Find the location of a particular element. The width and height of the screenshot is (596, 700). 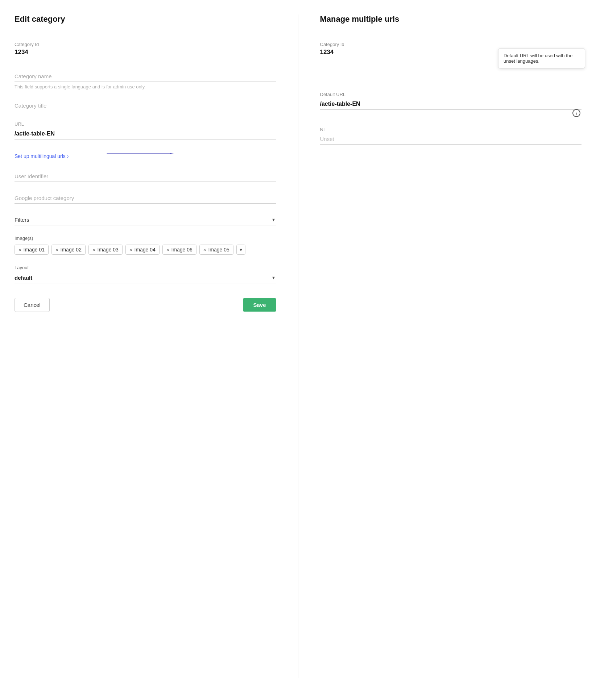

image-02-label: Image 02 is located at coordinates (71, 250).